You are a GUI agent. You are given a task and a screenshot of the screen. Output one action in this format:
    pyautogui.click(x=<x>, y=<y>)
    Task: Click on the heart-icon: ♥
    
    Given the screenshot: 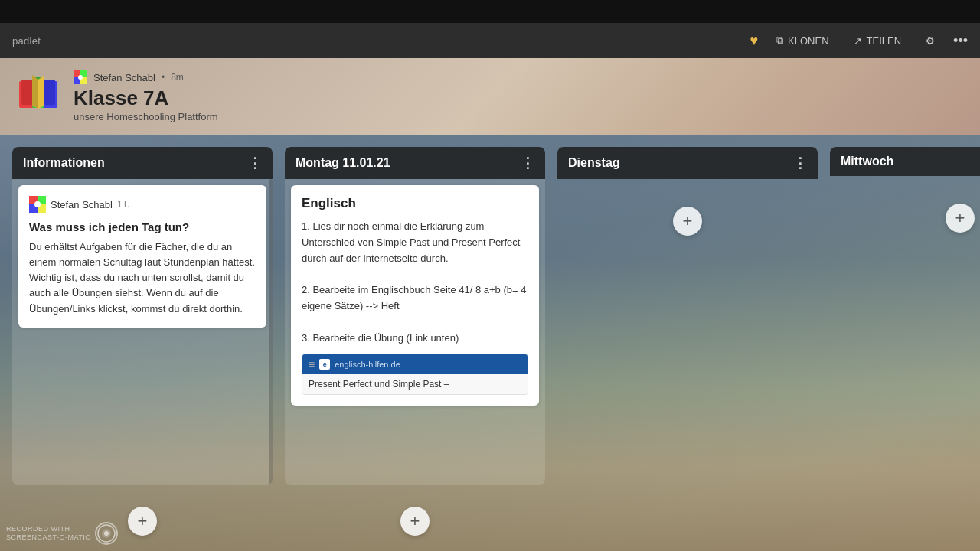 What is the action you would take?
    pyautogui.click(x=753, y=41)
    